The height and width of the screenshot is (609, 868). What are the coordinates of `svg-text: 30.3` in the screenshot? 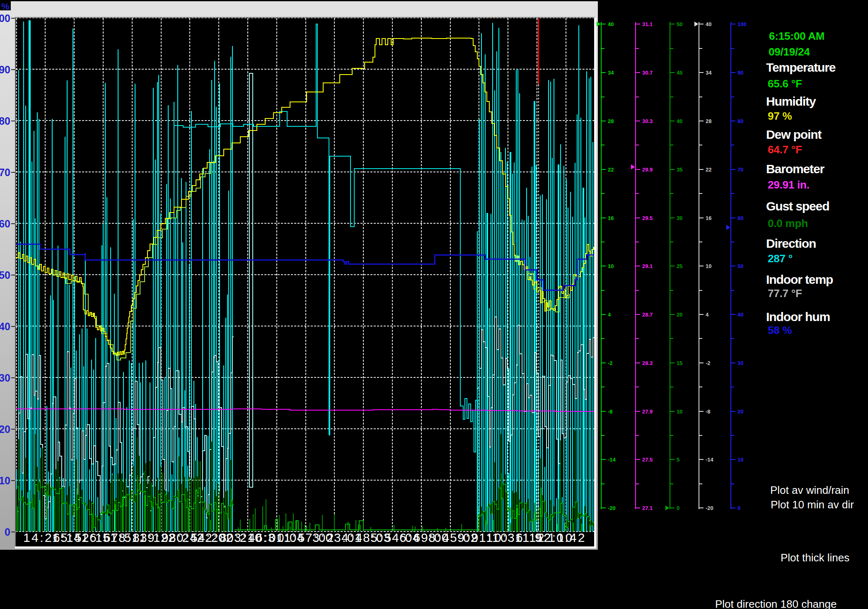 It's located at (647, 121).